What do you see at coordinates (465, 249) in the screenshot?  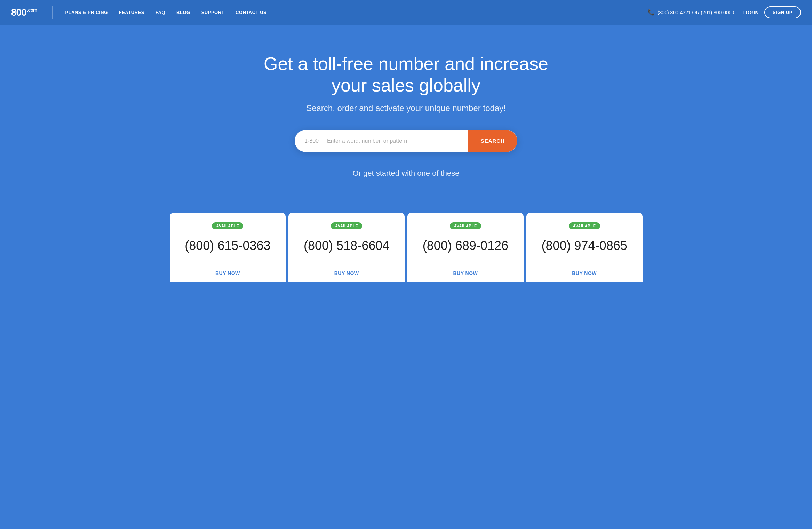 I see `phone-number-2: (800) 689-0126` at bounding box center [465, 249].